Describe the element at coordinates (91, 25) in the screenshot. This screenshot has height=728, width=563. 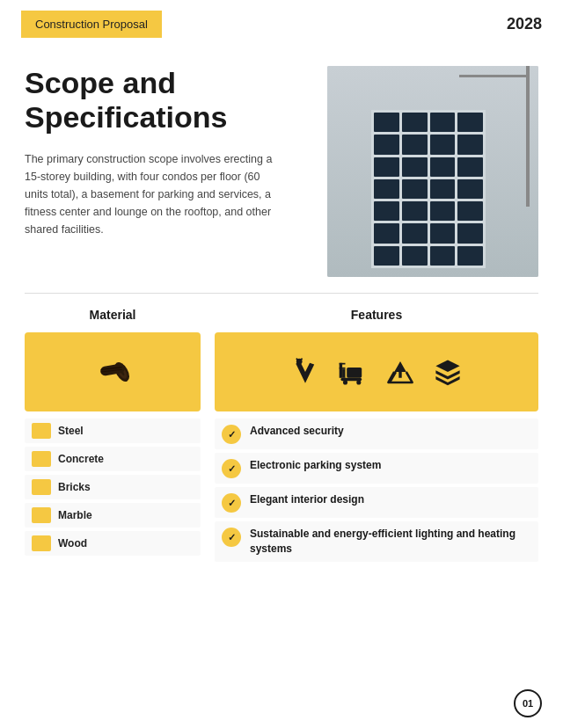
I see `header-title: Construction Proposal` at that location.